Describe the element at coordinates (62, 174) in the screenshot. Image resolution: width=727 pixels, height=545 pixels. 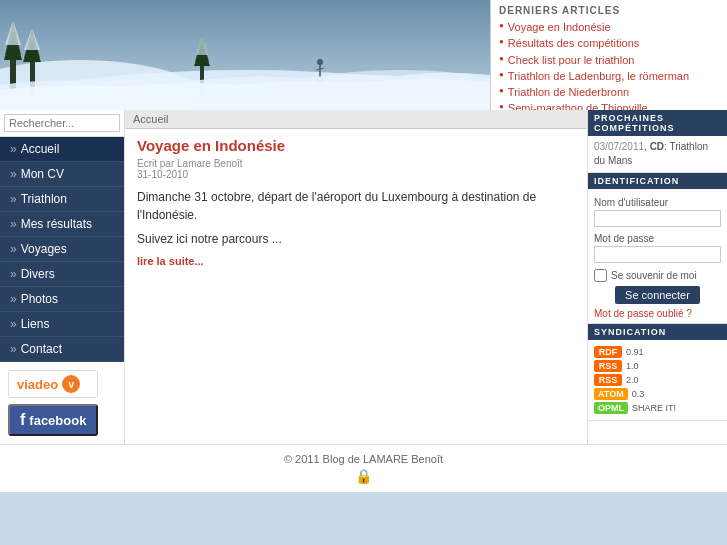
I see `nav-link: Mon CV` at that location.